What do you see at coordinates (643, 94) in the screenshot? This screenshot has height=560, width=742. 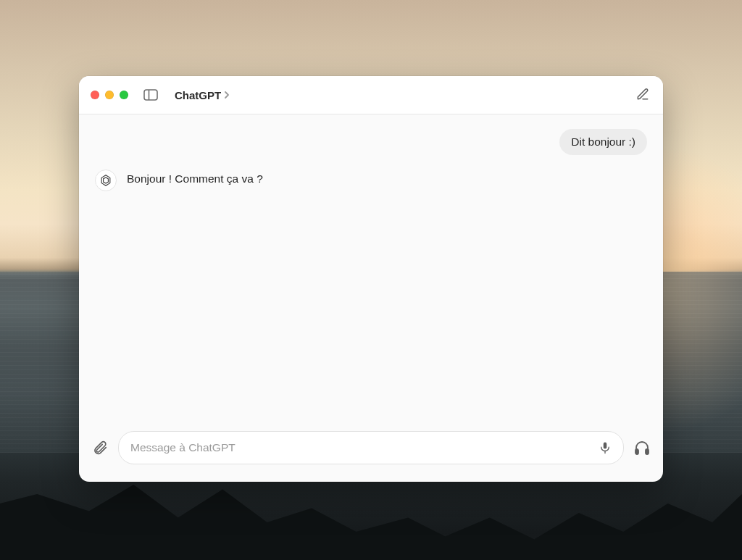 I see `compose-icon` at bounding box center [643, 94].